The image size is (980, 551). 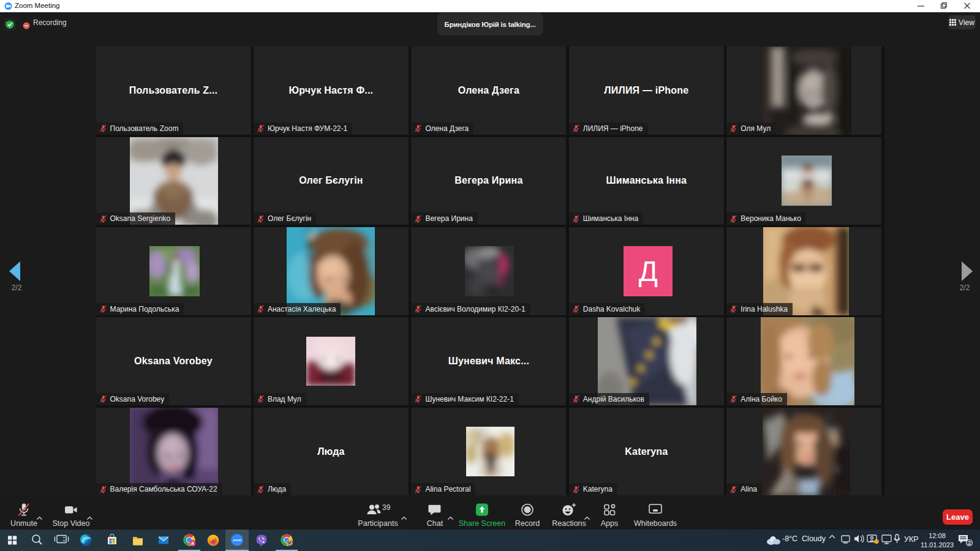 I want to click on svg-text: 39, so click(x=386, y=508).